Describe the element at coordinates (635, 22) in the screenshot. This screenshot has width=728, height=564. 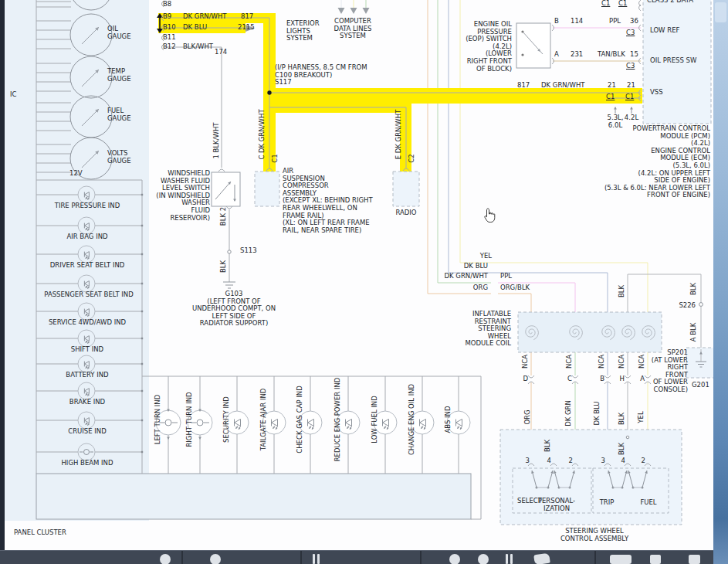
I see `label-p36: 36` at that location.